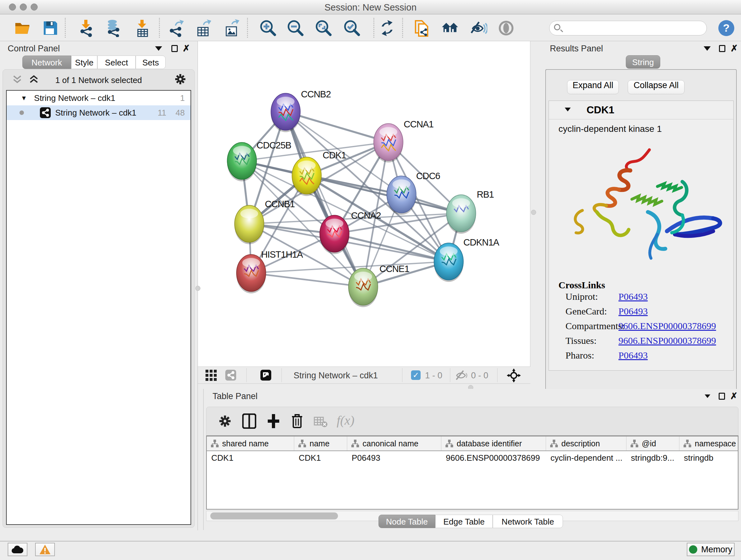 Image resolution: width=741 pixels, height=560 pixels. I want to click on gene-expander-icon, so click(568, 109).